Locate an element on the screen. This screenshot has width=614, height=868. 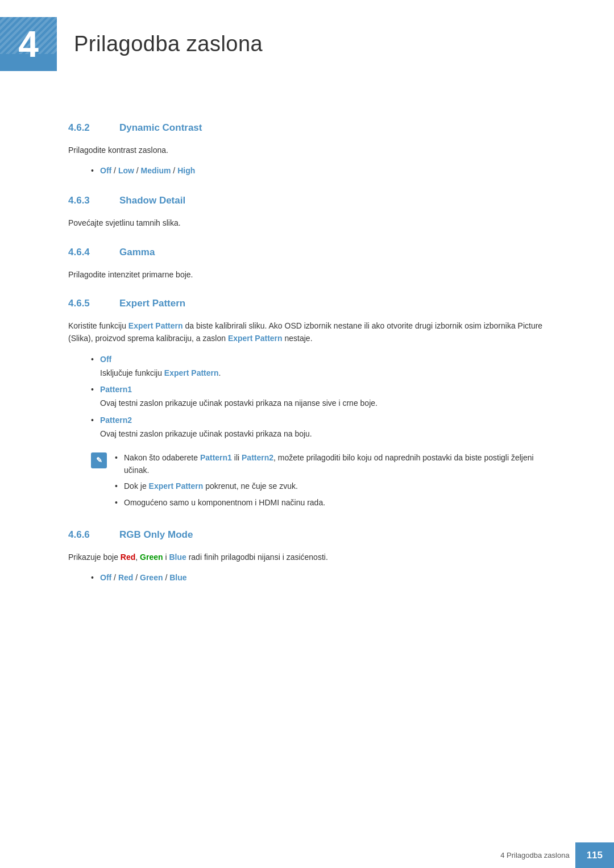
page-header: 4 Prilagodba zaslona is located at coordinates (307, 44).